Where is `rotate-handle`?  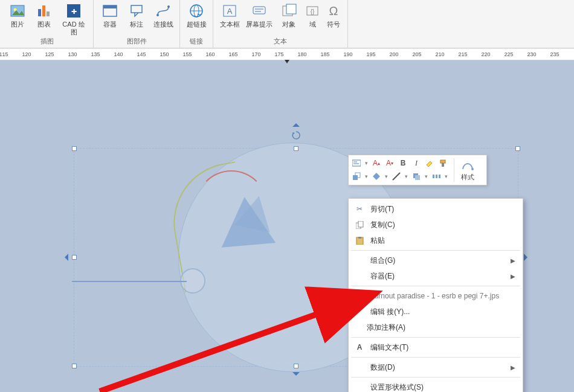
rotate-handle is located at coordinates (296, 135).